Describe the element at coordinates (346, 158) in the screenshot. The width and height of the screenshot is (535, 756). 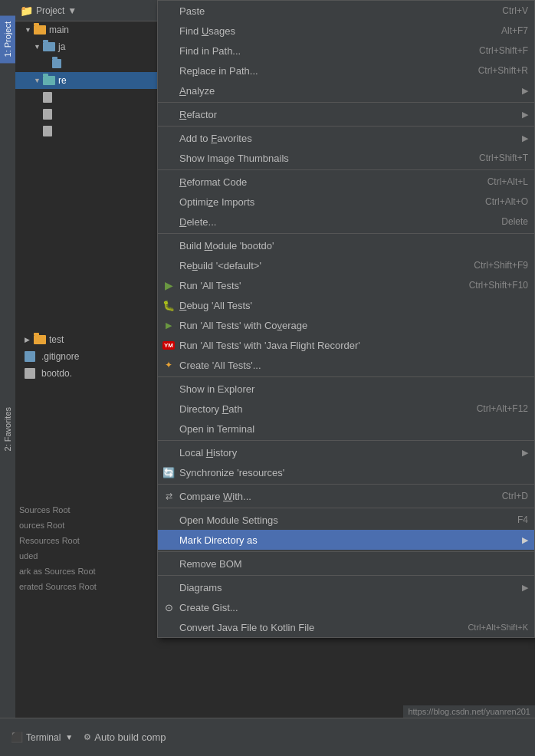
I see `menu-item-show-thumbnails: Show Image Thumbnails Ctrl+Shift+T` at that location.